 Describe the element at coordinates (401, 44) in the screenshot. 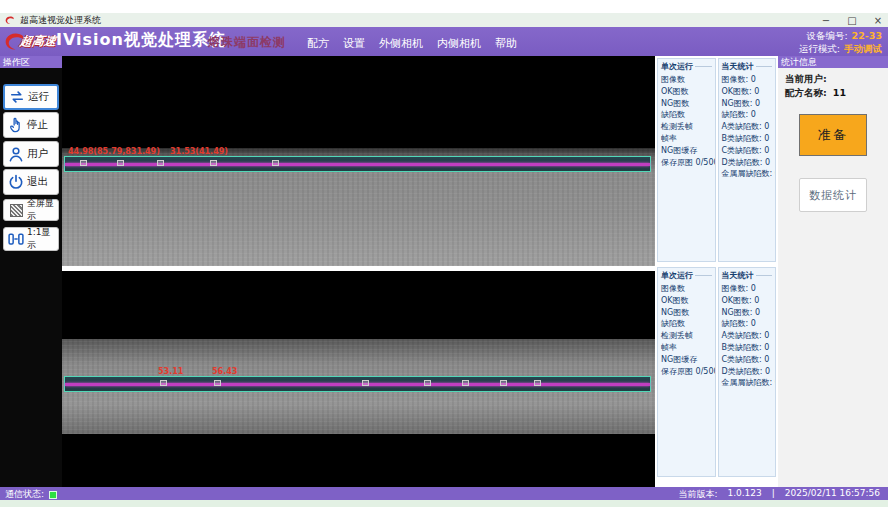

I see `menu-item: 外侧相机` at that location.